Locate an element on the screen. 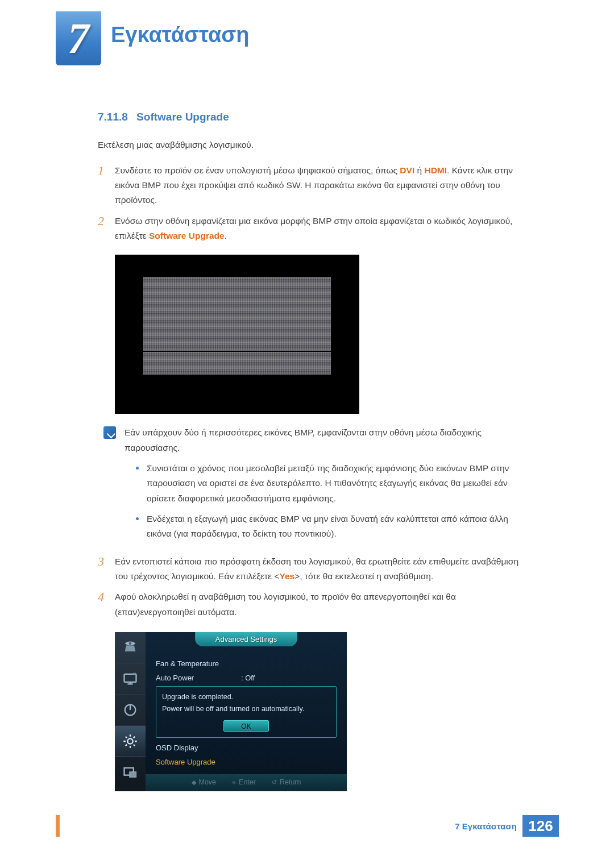 The image size is (614, 868). osd-item-auto-power: Auto Power : Off is located at coordinates (246, 678).